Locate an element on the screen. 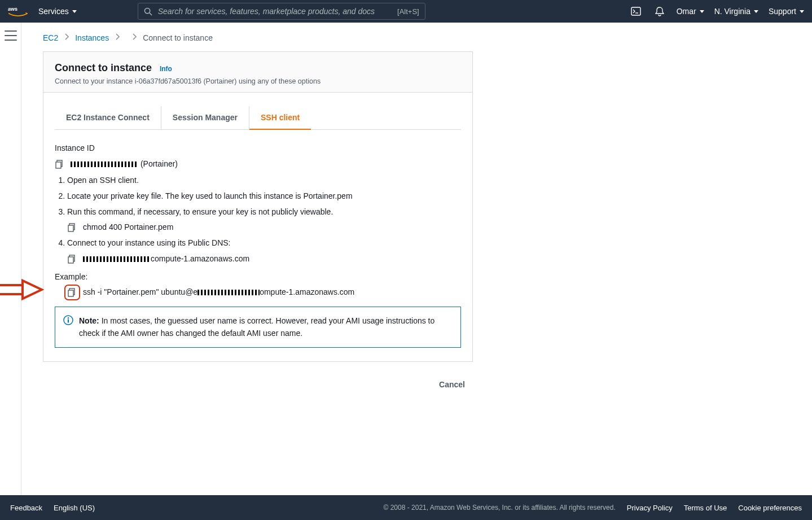 This screenshot has width=812, height=520. search-icon is located at coordinates (148, 11).